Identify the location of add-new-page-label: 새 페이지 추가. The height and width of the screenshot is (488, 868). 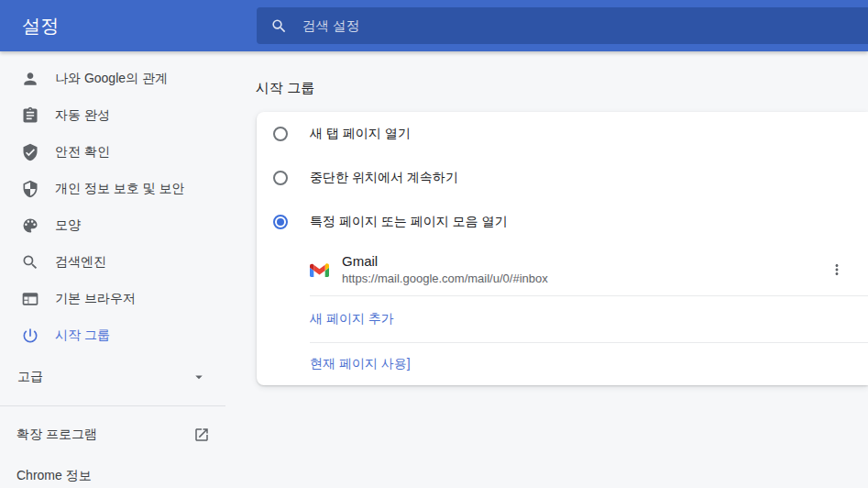
(352, 319).